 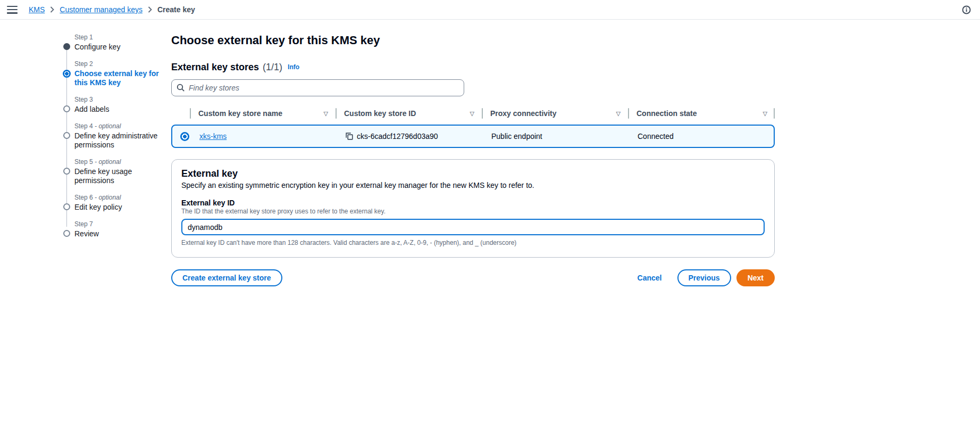 What do you see at coordinates (67, 47) in the screenshot?
I see `step-completed-dot-icon` at bounding box center [67, 47].